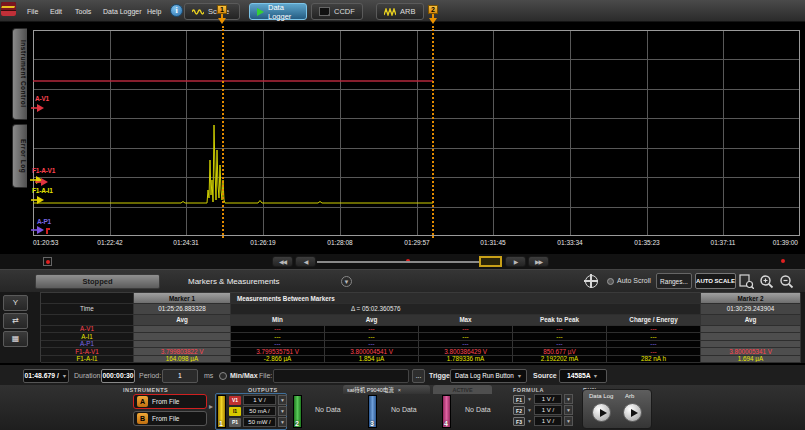  Describe the element at coordinates (278, 12) in the screenshot. I see `tab-data-logger: Data Logger` at that location.